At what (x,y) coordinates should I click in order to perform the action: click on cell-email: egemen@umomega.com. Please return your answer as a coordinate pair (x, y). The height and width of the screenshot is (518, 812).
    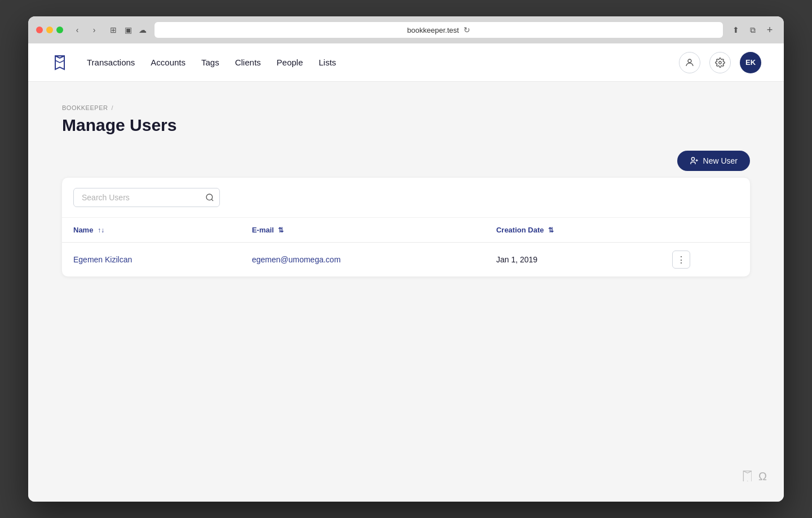
    Looking at the image, I should click on (363, 260).